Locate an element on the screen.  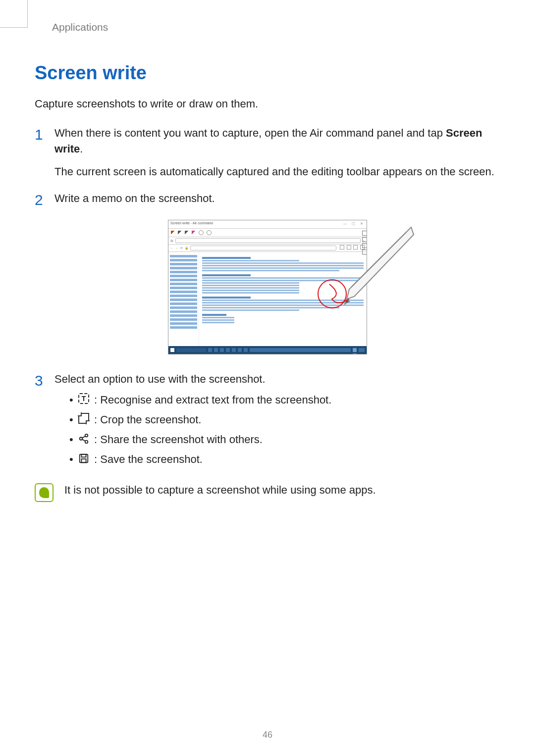
fwd-icon: → is located at coordinates (177, 249).